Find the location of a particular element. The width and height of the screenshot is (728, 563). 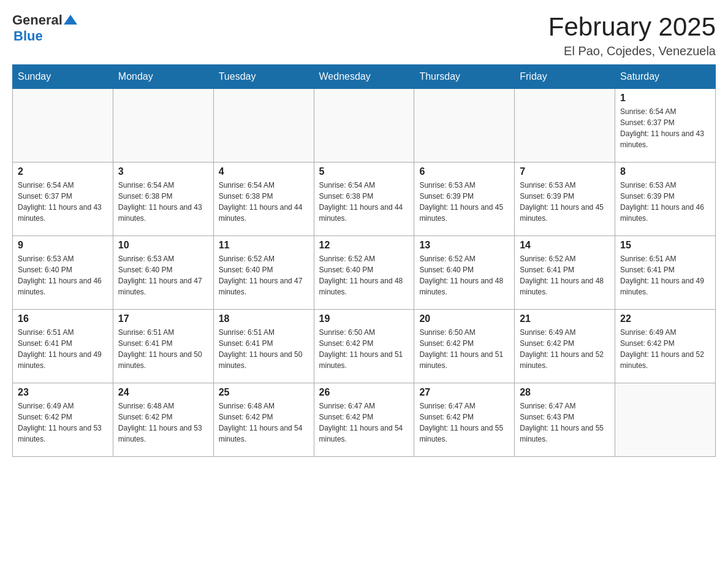

col-thursday: Thursday is located at coordinates (464, 77).